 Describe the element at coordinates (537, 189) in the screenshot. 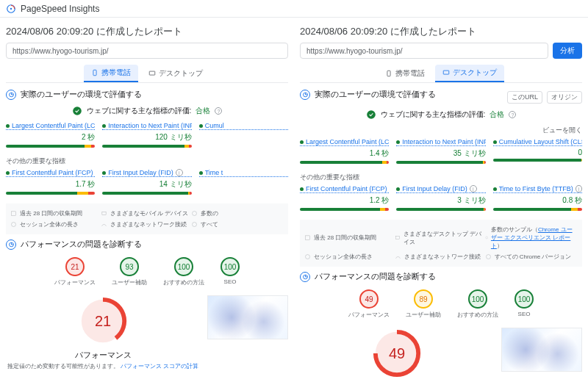

I see `metric-label: Time to First Byte (TTFB)` at that location.